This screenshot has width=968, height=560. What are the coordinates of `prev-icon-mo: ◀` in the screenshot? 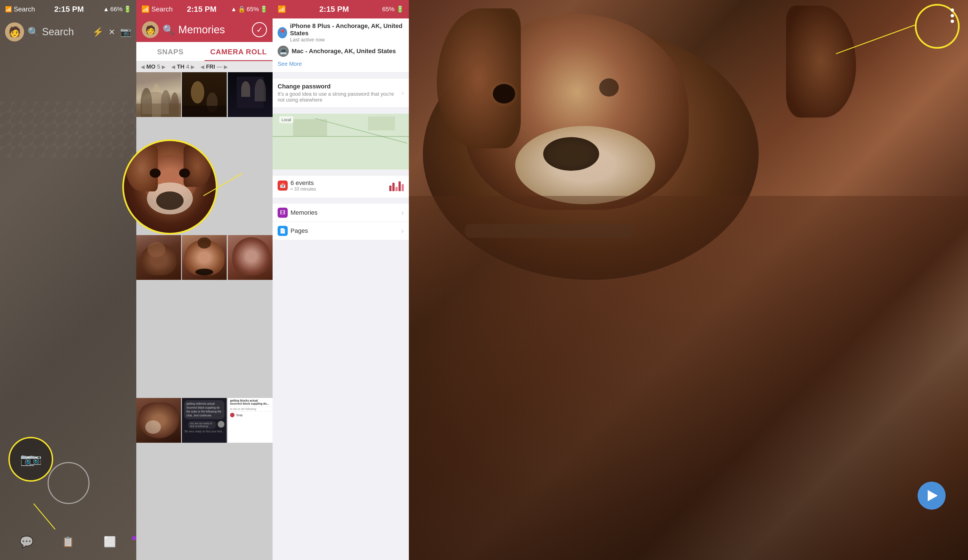 It's located at (143, 67).